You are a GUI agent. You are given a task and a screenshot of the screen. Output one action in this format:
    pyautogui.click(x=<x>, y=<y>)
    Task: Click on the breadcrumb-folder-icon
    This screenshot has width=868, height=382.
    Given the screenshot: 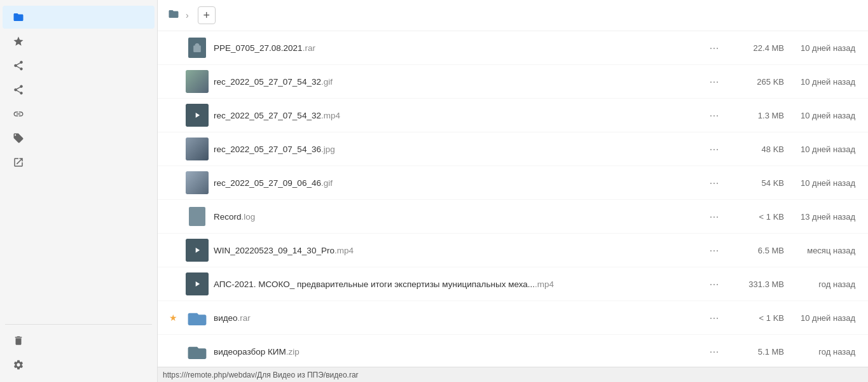 What is the action you would take?
    pyautogui.click(x=174, y=15)
    